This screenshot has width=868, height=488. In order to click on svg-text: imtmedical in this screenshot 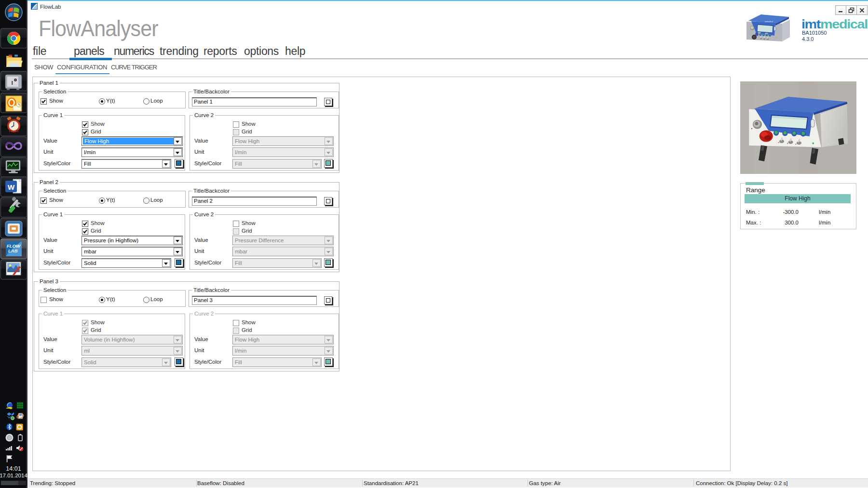, I will do `click(769, 22)`.